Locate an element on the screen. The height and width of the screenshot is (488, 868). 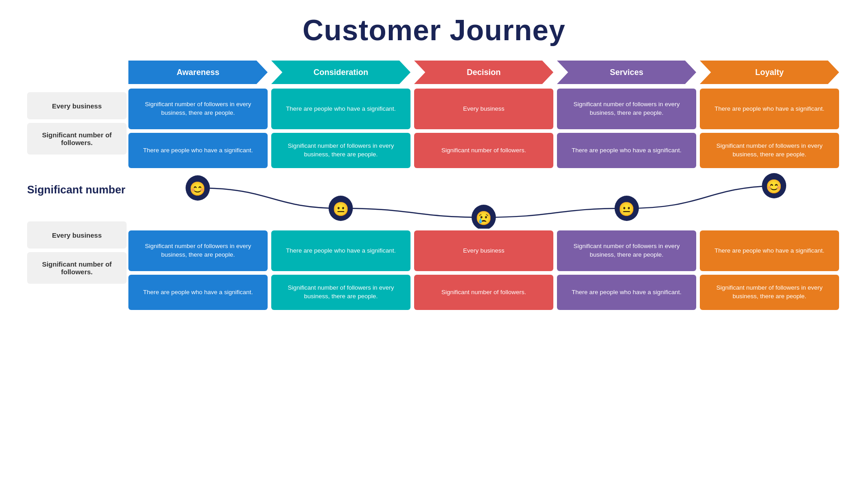
top-label-1: Every business is located at coordinates (77, 106).